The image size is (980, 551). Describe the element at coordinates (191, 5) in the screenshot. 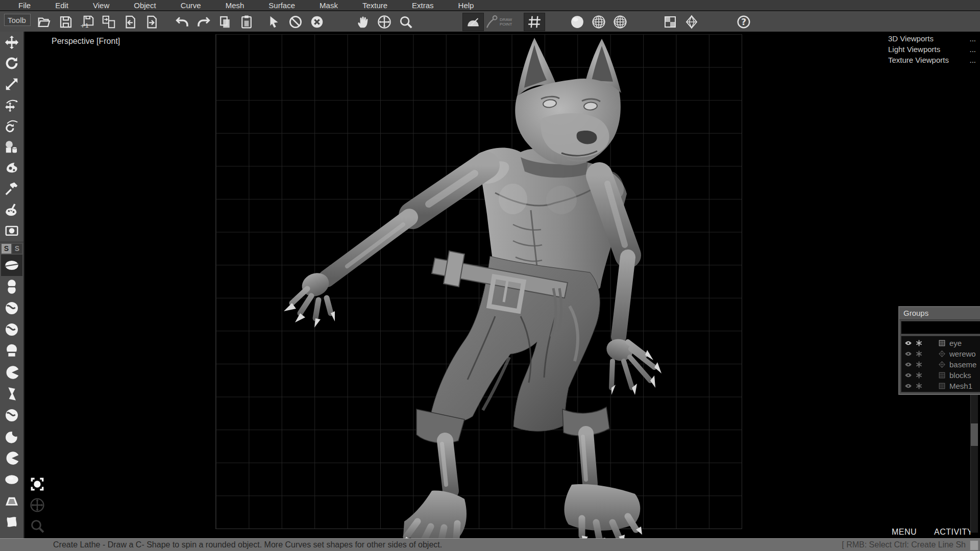

I see `menu-curve: Curve` at that location.